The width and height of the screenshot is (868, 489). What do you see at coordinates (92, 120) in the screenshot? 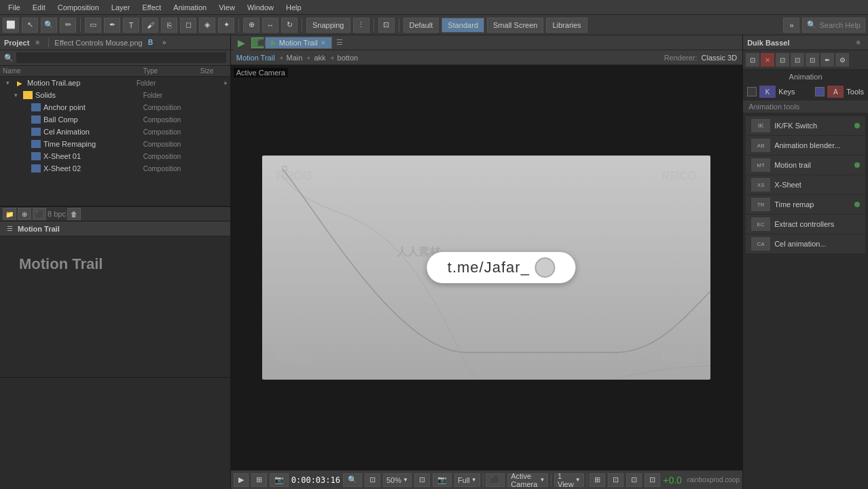
I see `file-name-3: Ball Comp` at bounding box center [92, 120].